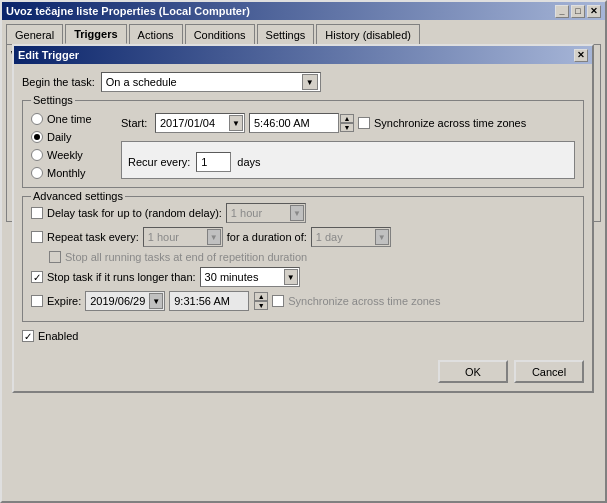 The height and width of the screenshot is (503, 607). Describe the element at coordinates (267, 237) in the screenshot. I see `duration-label: for a duration of:` at that location.